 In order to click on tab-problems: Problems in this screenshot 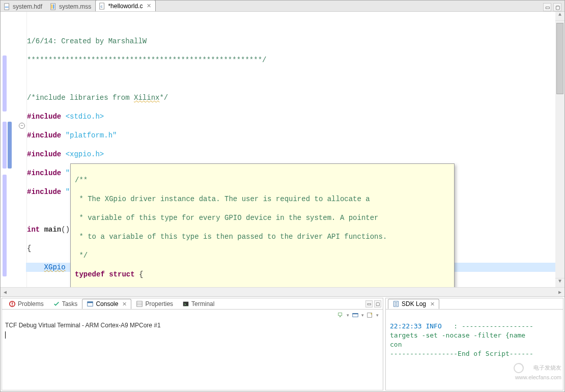, I will do `click(26, 304)`.